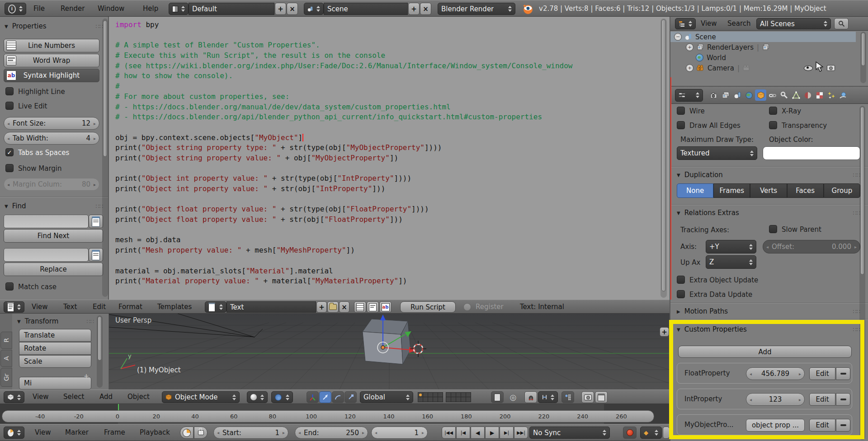 The height and width of the screenshot is (441, 868). I want to click on menu-marker: Marker, so click(77, 432).